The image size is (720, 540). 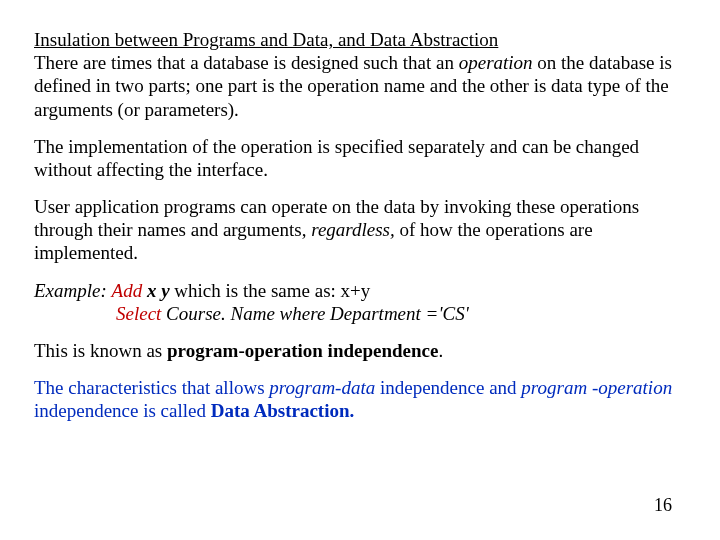 I want to click on p6-b: independence and, so click(x=448, y=388).